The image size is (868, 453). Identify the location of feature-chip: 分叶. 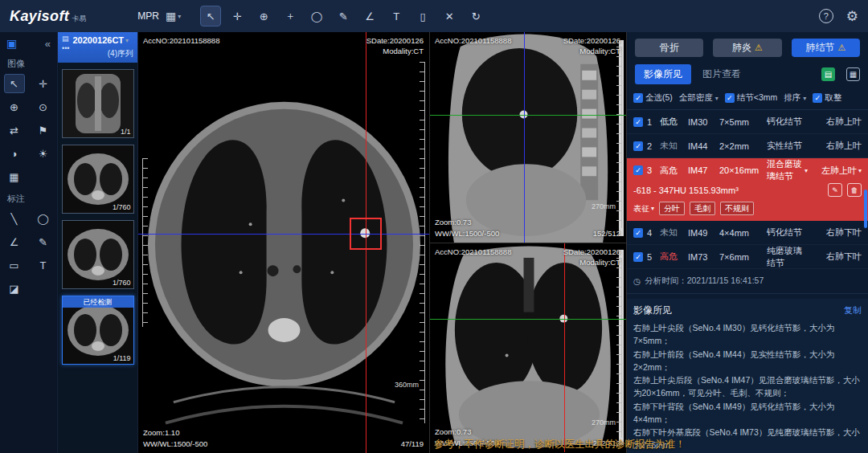
(672, 209).